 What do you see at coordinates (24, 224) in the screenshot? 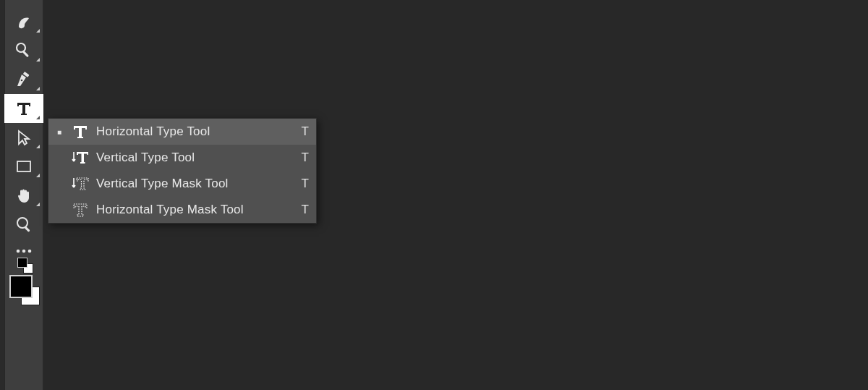
I see `magnifier-icon` at bounding box center [24, 224].